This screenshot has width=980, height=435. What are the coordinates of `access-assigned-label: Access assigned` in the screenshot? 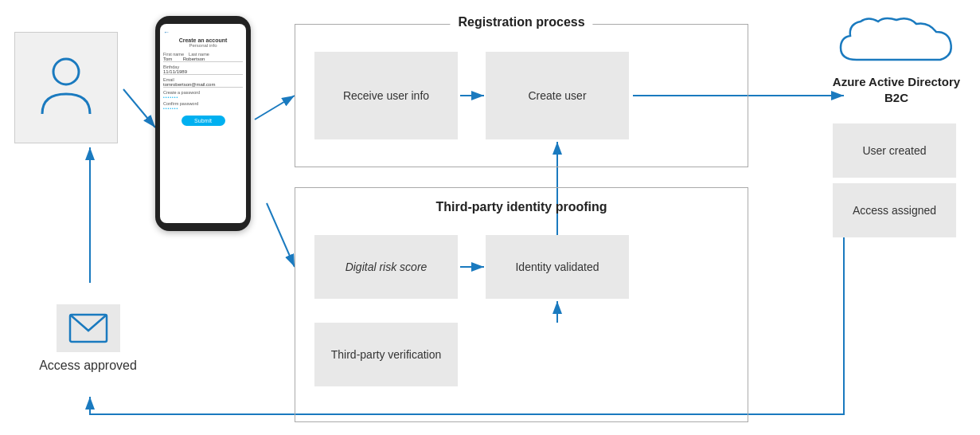 It's located at (895, 210).